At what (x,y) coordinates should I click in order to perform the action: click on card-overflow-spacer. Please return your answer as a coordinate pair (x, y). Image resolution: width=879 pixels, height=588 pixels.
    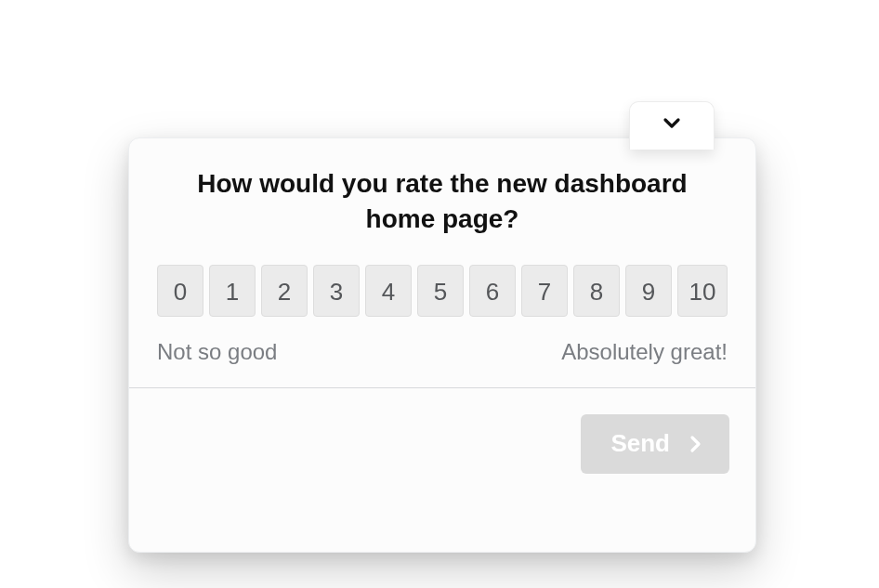
    Looking at the image, I should click on (442, 515).